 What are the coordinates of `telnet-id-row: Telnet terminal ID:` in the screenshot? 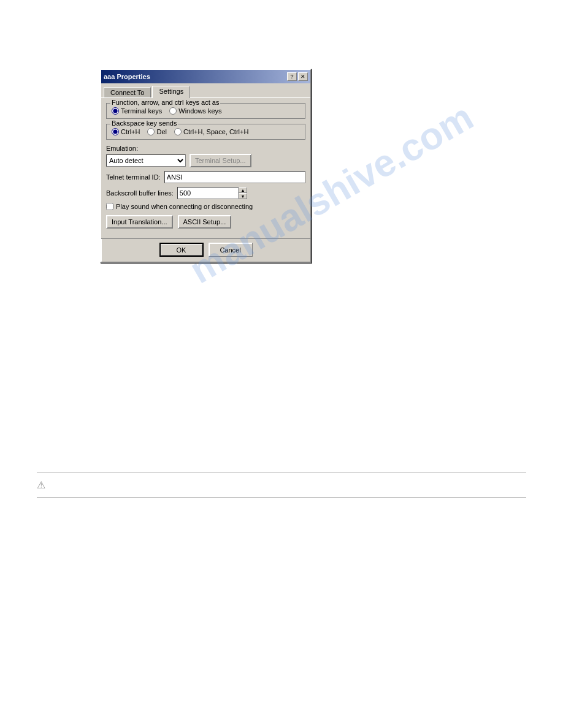 It's located at (206, 177).